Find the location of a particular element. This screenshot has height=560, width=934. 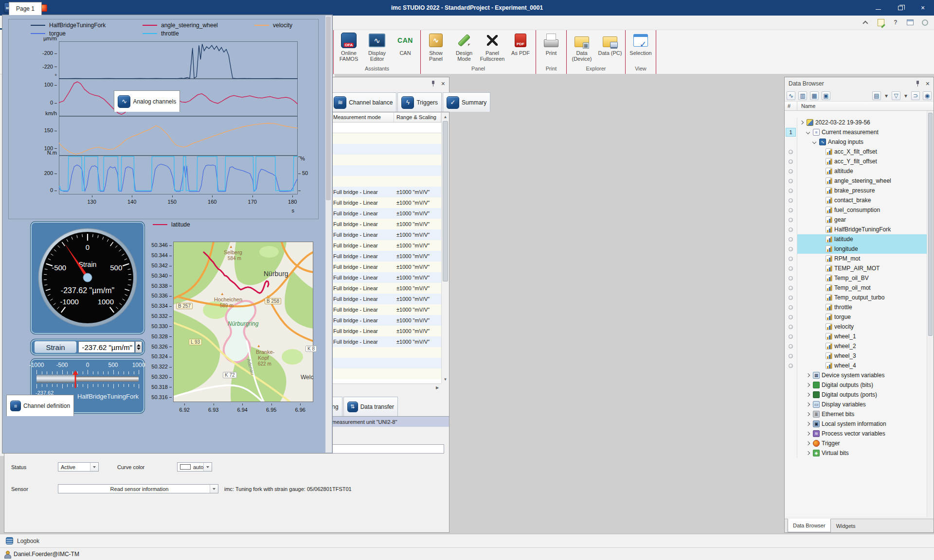

page-tab: Page 1 is located at coordinates (25, 9).